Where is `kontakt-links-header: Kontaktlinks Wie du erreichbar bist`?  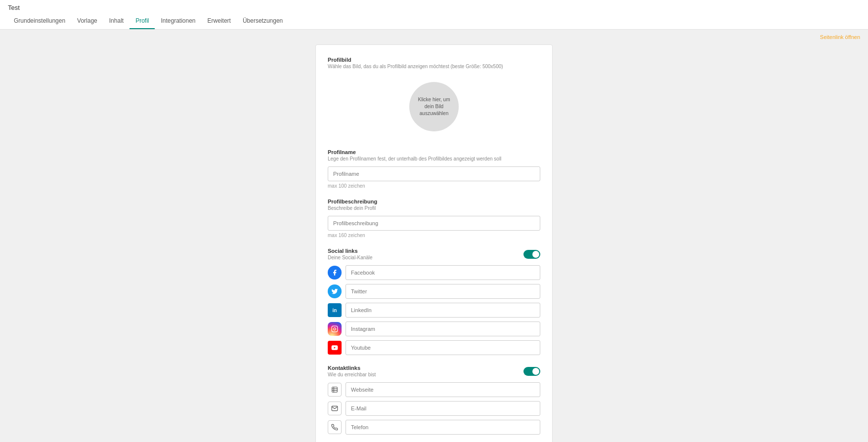 kontakt-links-header: Kontaktlinks Wie du erreichbar bist is located at coordinates (434, 371).